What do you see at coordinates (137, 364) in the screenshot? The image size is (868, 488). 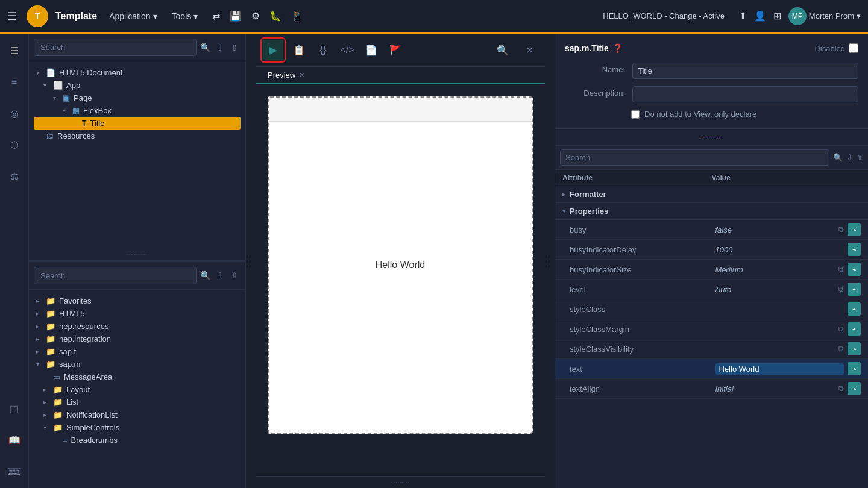 I see `lib-item-sap-m: ▾ 📁 sap.m` at bounding box center [137, 364].